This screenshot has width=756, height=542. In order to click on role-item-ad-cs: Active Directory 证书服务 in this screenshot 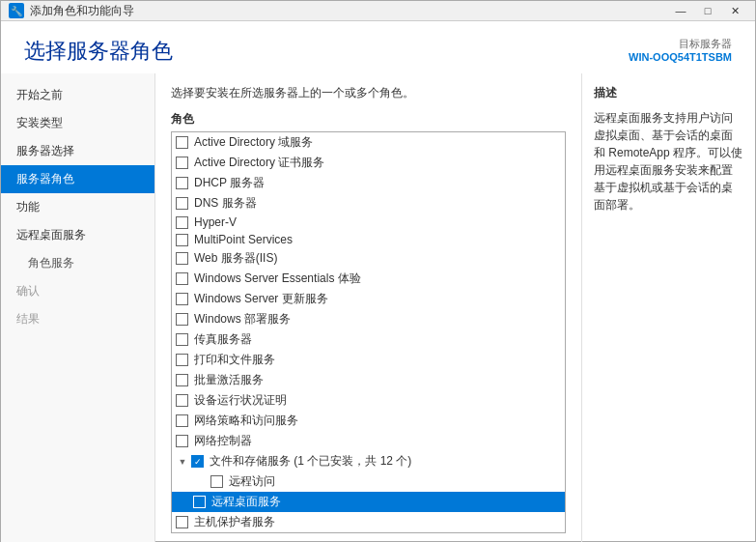, I will do `click(369, 162)`.